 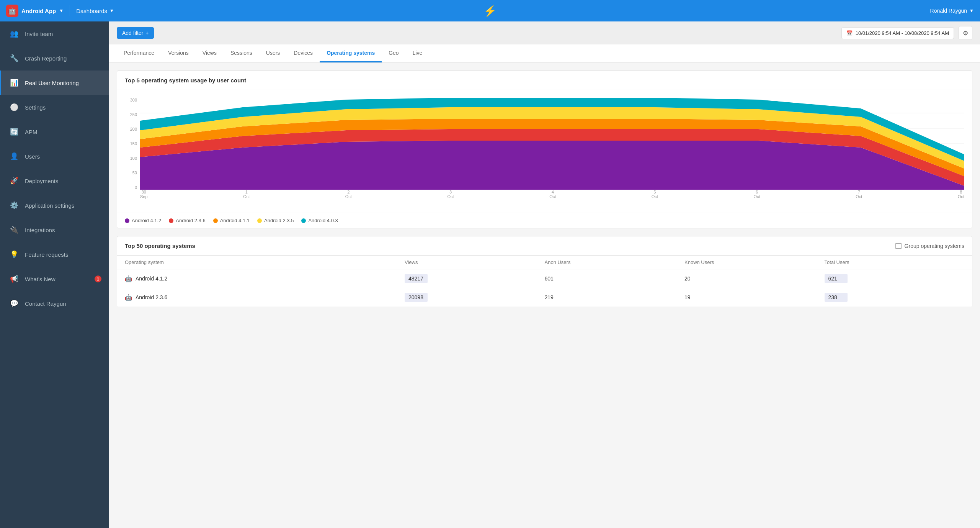 What do you see at coordinates (14, 58) in the screenshot?
I see `sidebar-icon-crash-reporting: 🔧` at bounding box center [14, 58].